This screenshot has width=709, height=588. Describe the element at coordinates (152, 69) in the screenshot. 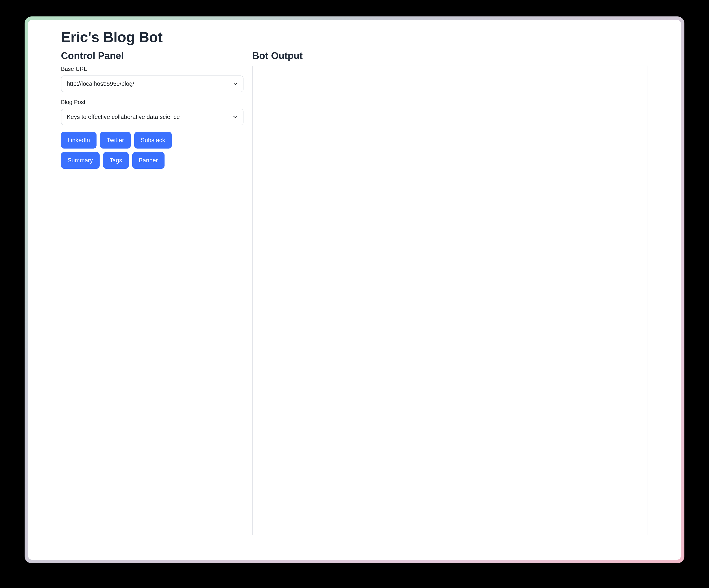

I see `base-url-label: Base URL` at that location.